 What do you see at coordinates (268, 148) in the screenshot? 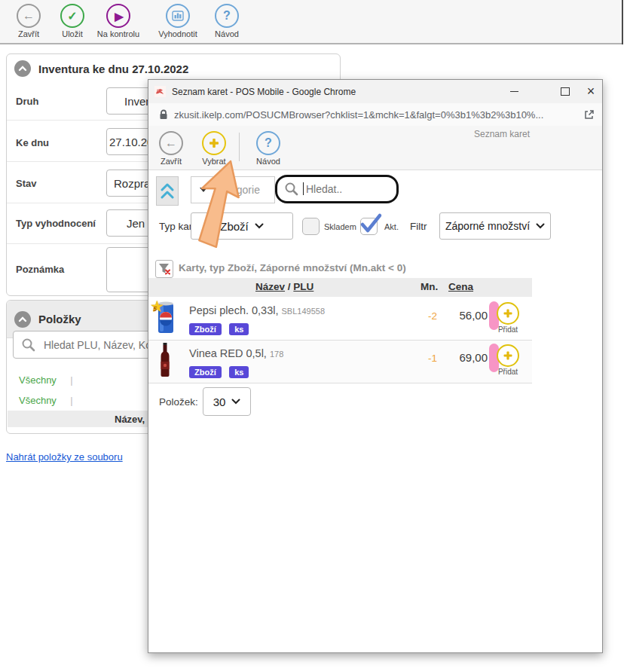
I see `popup-help-button: ? Návod` at bounding box center [268, 148].